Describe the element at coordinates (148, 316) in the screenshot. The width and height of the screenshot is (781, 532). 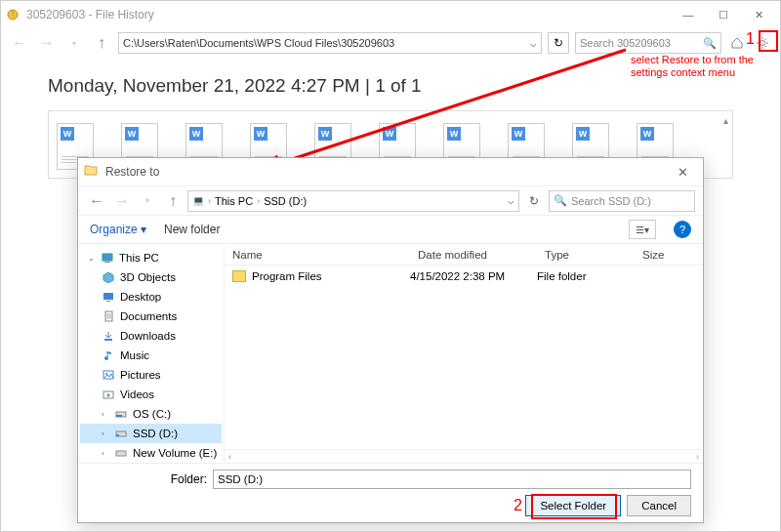
I see `tree-item-label: Documents` at that location.